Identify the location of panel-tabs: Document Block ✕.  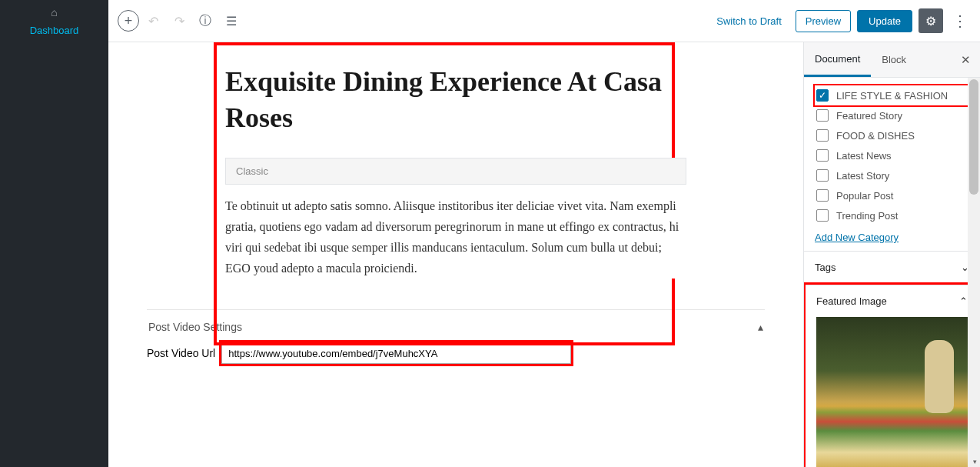
(892, 60).